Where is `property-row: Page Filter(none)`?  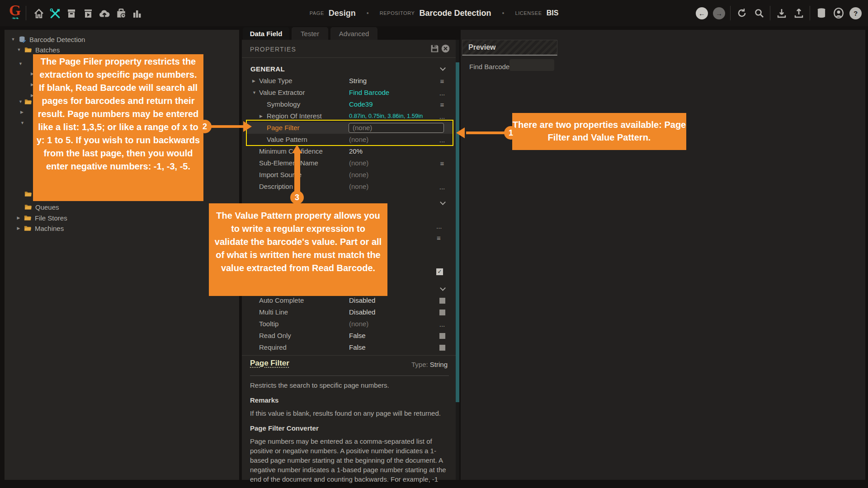
property-row: Page Filter(none) is located at coordinates (350, 128).